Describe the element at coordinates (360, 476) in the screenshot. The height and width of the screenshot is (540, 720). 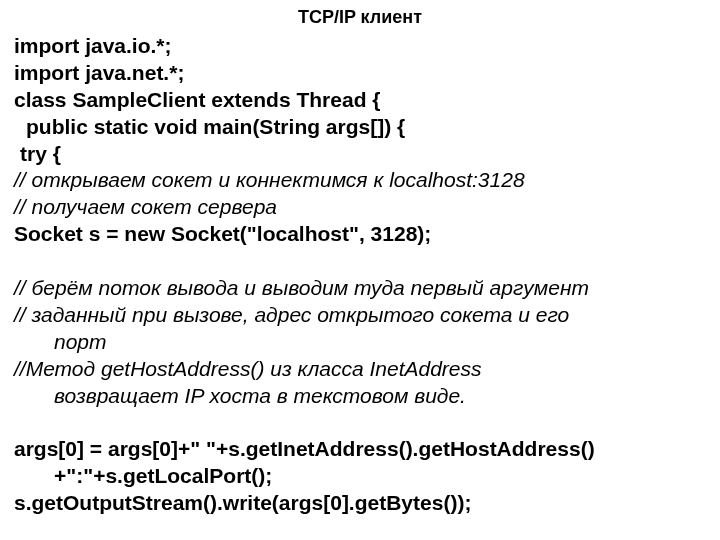
I see `code-line-wrap: +":"+s.getLocalPort();` at that location.